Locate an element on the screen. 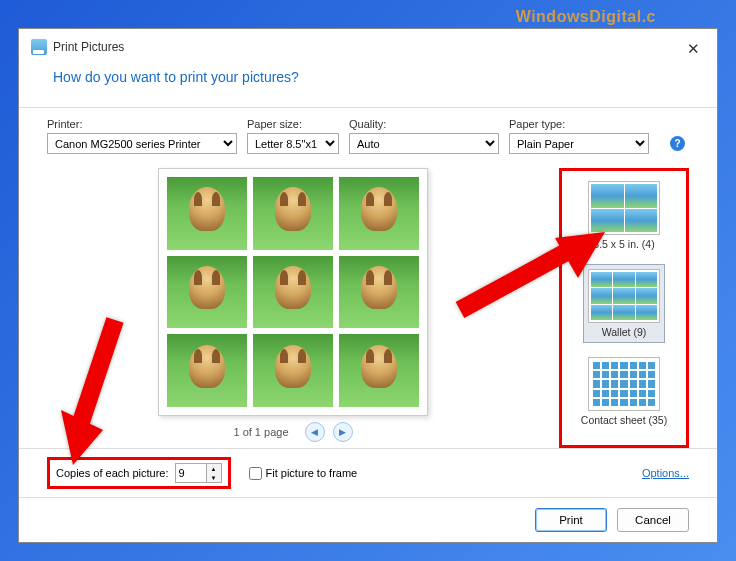  page-indicator: 1 of 1 page is located at coordinates (260, 432).